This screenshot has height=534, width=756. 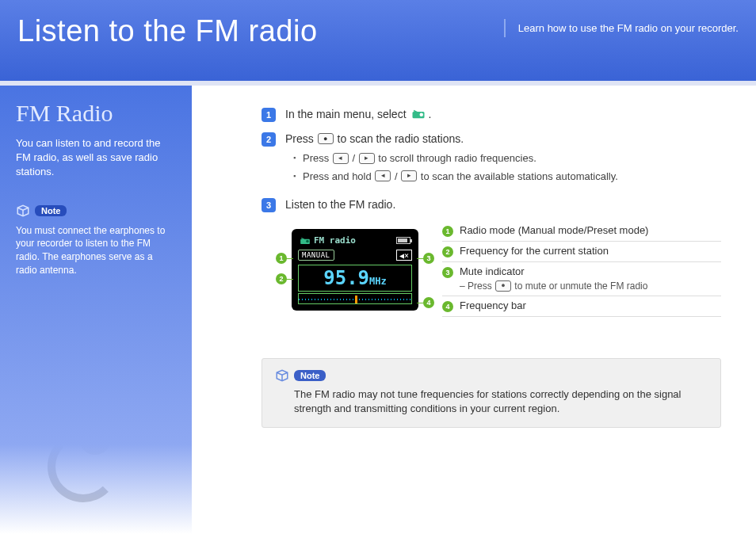 I want to click on device-frequency: 95.9MHz, so click(x=355, y=278).